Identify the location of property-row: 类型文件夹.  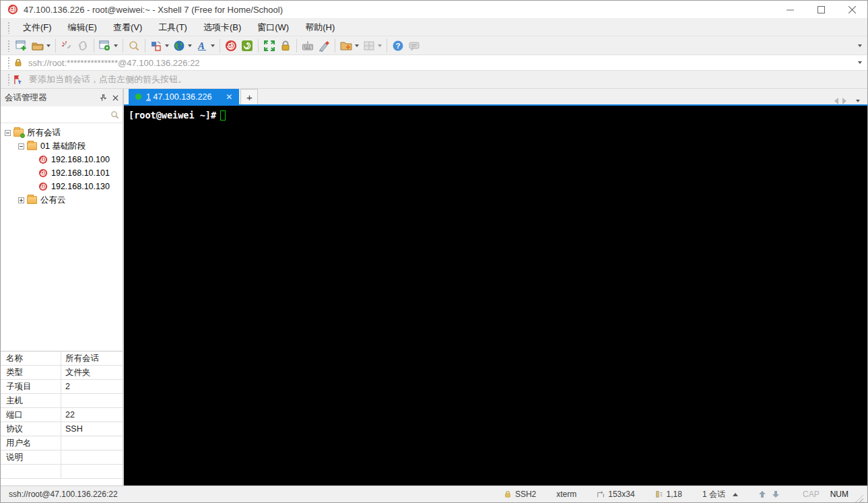
(62, 373).